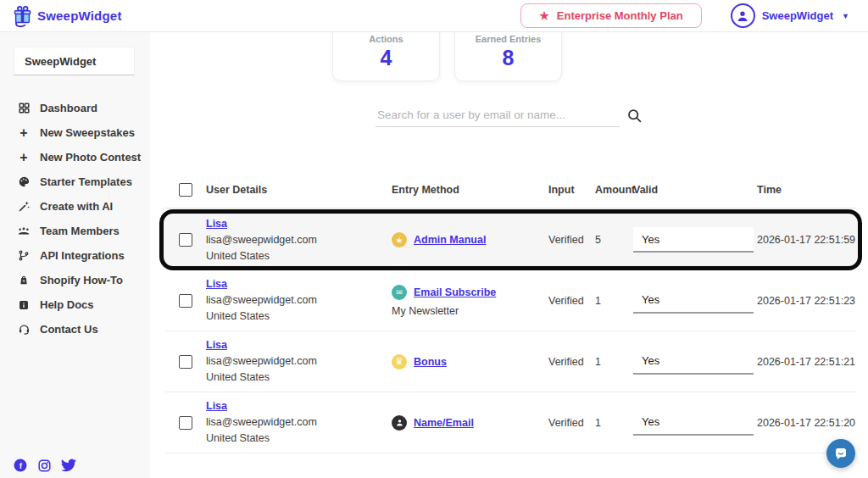 Image resolution: width=868 pixels, height=478 pixels. I want to click on stat-card-actions: Actions 4, so click(387, 57).